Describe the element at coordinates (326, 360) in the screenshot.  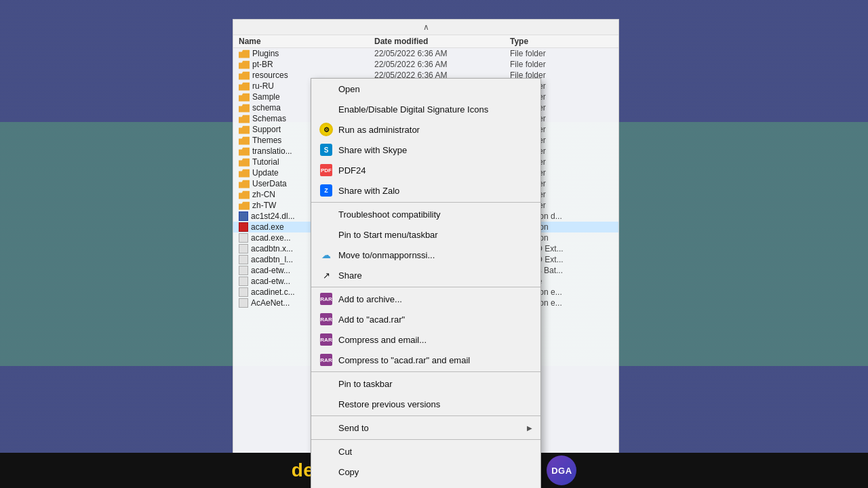
I see `ctx-icon-compress-rar-email: RAR` at that location.